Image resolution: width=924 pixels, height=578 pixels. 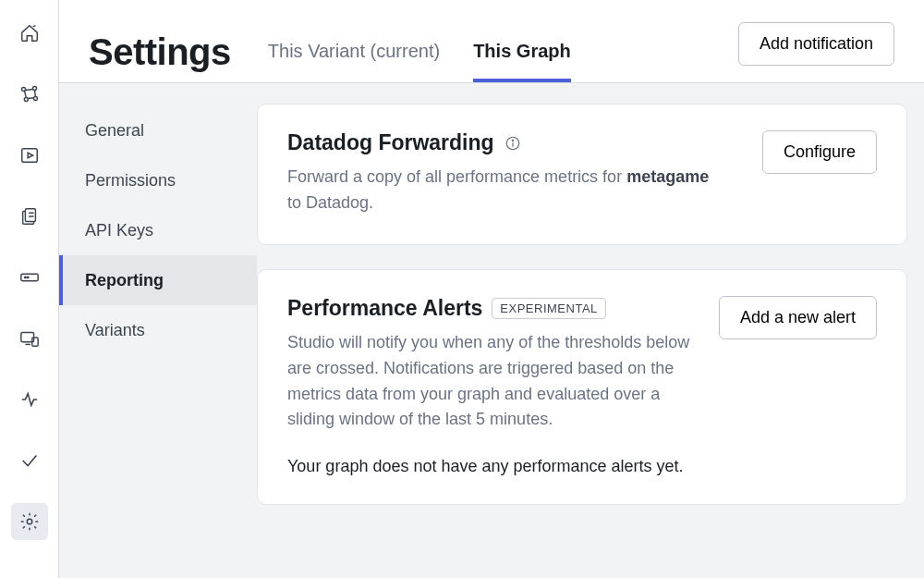 What do you see at coordinates (158, 130) in the screenshot?
I see `nav-item-general: General` at bounding box center [158, 130].